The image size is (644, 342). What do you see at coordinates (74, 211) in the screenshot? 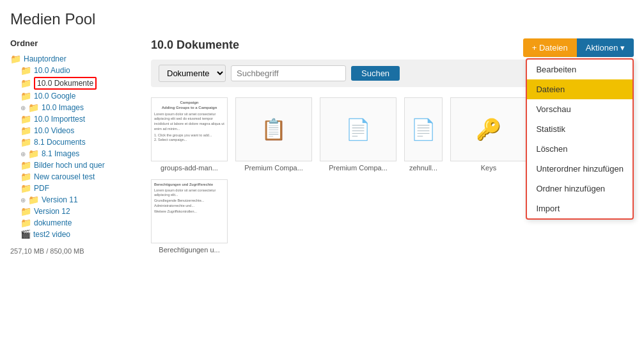
I see `sidebar-item-version-12: 📁 Version 12` at bounding box center [74, 211].